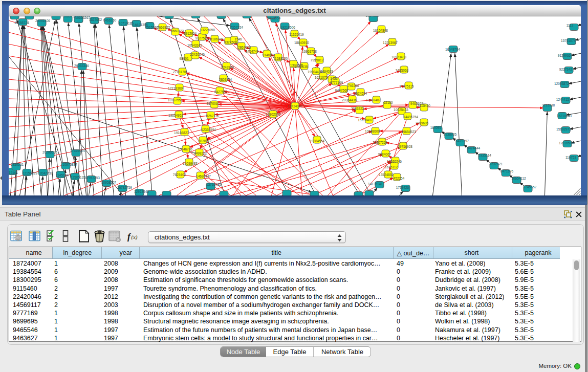  I want to click on svg-text: 22420046, so click(198, 54).